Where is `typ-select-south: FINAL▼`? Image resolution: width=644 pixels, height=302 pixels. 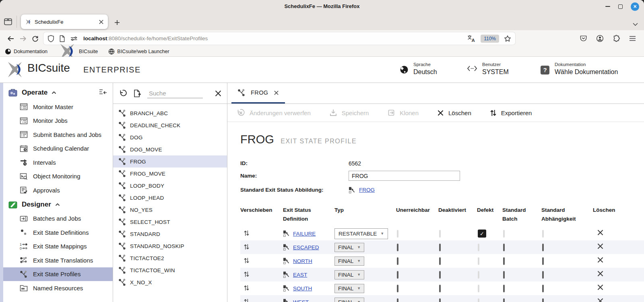 typ-select-south: FINAL▼ is located at coordinates (349, 288).